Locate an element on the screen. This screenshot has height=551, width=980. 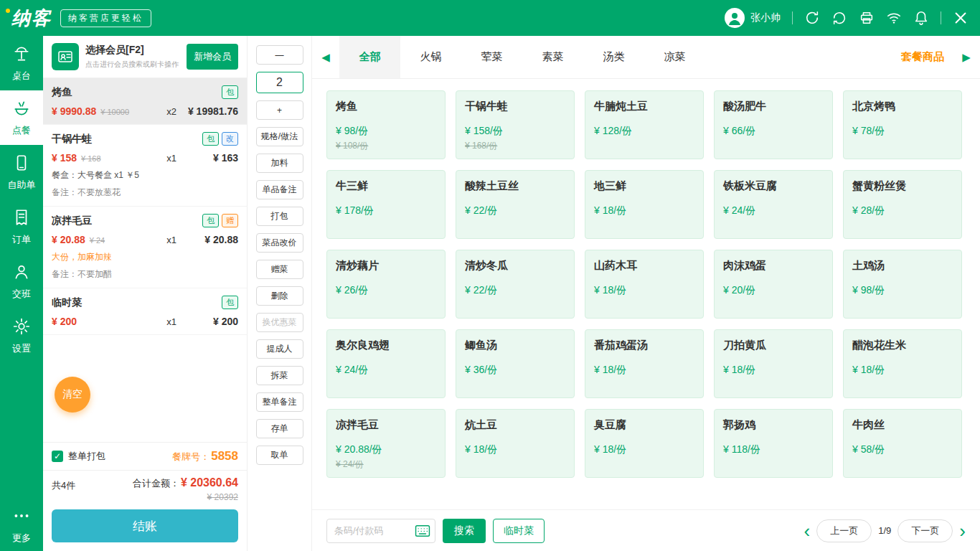
sidebar: 桌台 点餐 自助单 订单 交班 设置 is located at coordinates (22, 293).